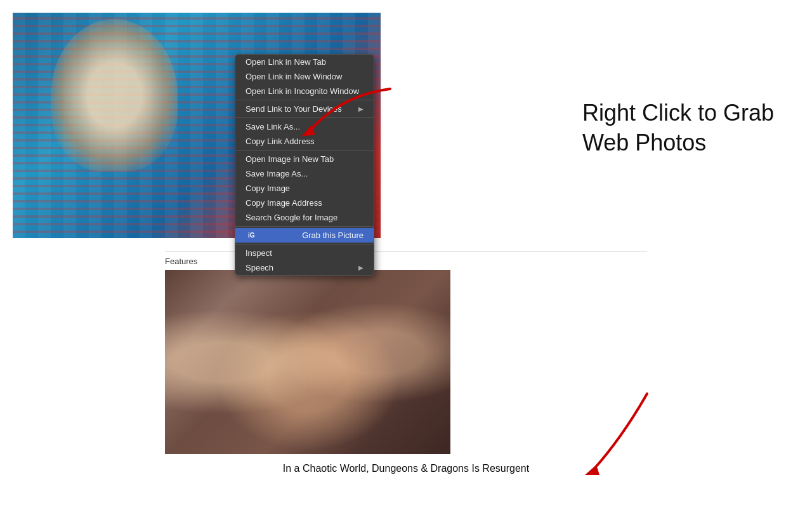 Image resolution: width=812 pixels, height=508 pixels. What do you see at coordinates (406, 465) in the screenshot?
I see `caption: In a Chaotic World, Dungeons & Dragons I…` at bounding box center [406, 465].